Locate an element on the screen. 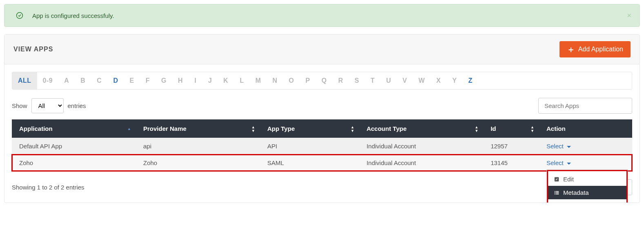 The height and width of the screenshot is (249, 644). filter-f: F is located at coordinates (148, 81).